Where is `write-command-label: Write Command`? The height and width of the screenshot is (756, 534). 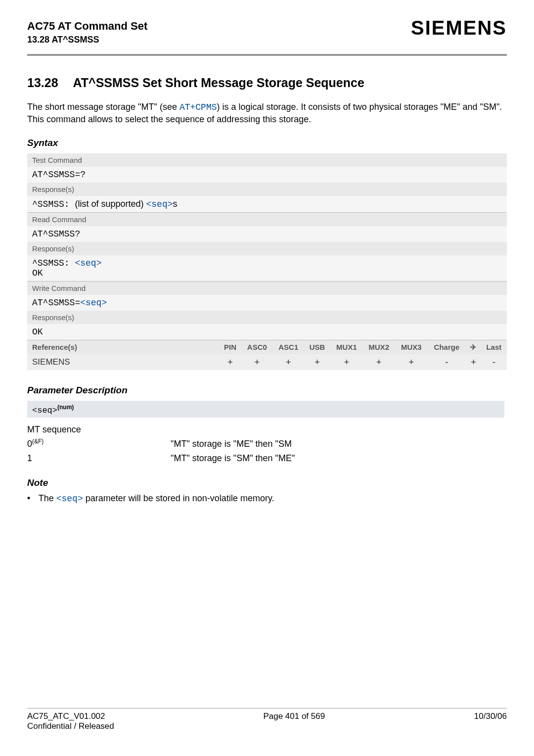
write-command-label: Write Command is located at coordinates (267, 288).